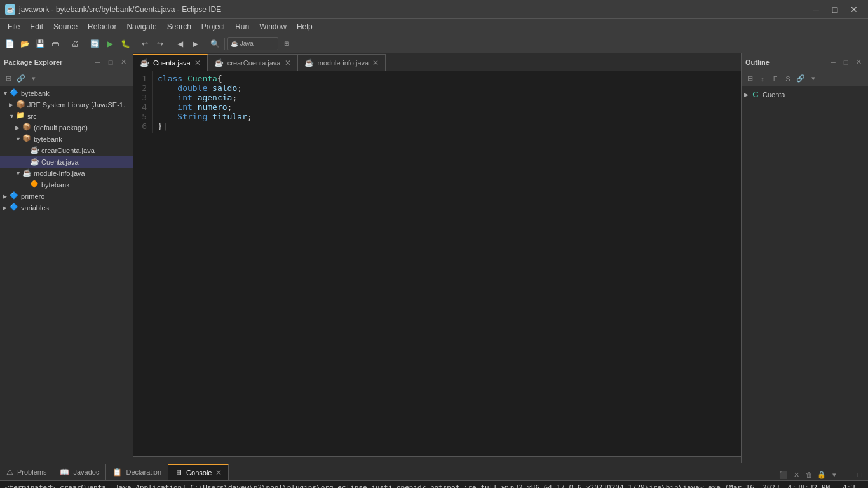 This screenshot has height=488, width=868. What do you see at coordinates (434, 475) in the screenshot?
I see `bottom-panels: ⚠ Problems 📖 Javadoc 📋 Declaration 🖥 Con…` at bounding box center [434, 475].